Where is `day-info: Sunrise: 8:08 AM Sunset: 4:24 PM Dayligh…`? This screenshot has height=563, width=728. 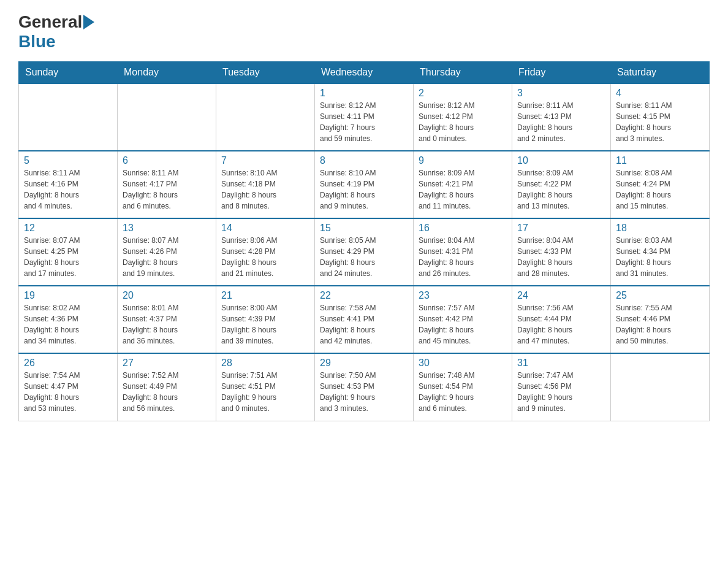 day-info: Sunrise: 8:08 AM Sunset: 4:24 PM Dayligh… is located at coordinates (660, 190).